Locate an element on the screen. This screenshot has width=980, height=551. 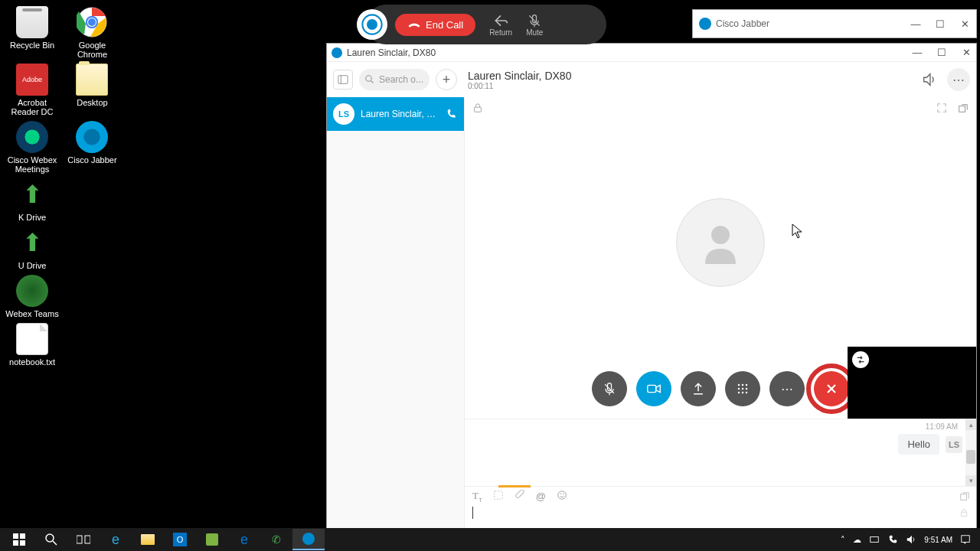
hangup-button is located at coordinates (831, 389).